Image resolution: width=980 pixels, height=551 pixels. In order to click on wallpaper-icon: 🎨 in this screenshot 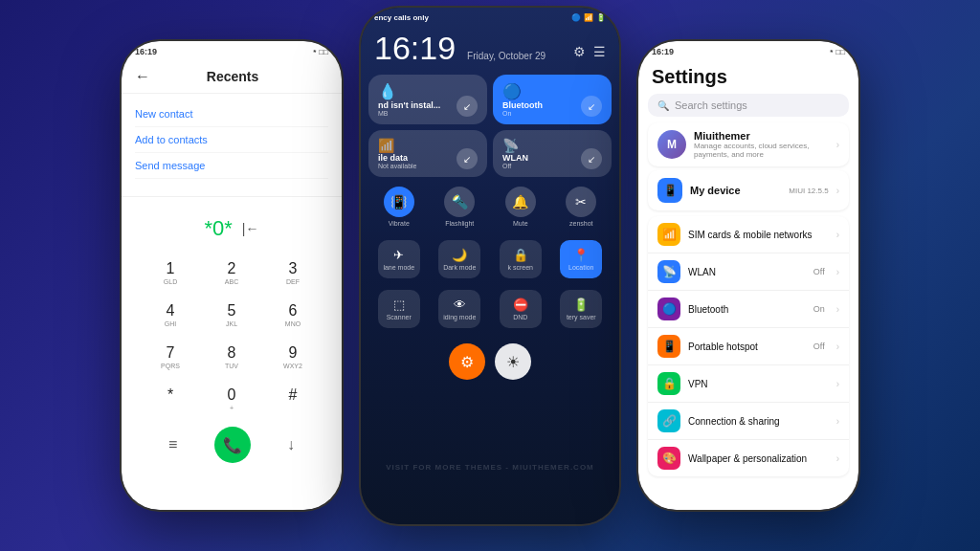, I will do `click(669, 458)`.